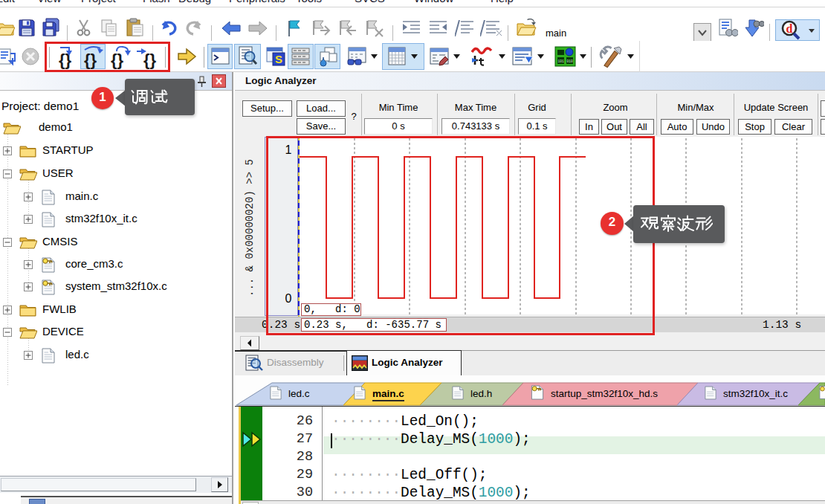 The image size is (825, 504). What do you see at coordinates (561, 61) in the screenshot?
I see `svg-text: 101` at bounding box center [561, 61].